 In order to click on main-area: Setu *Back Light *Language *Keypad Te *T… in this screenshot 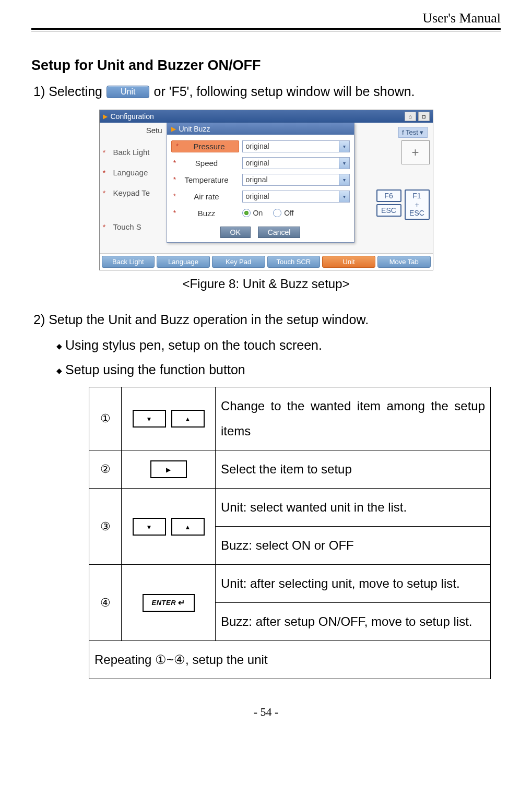, I will do `click(266, 188)`.